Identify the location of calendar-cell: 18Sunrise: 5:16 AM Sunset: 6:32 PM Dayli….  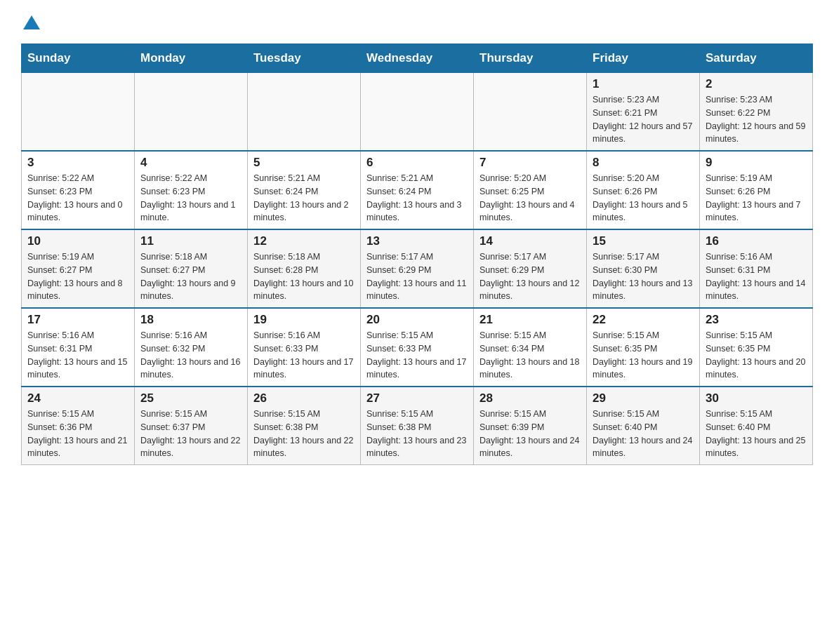
(191, 347).